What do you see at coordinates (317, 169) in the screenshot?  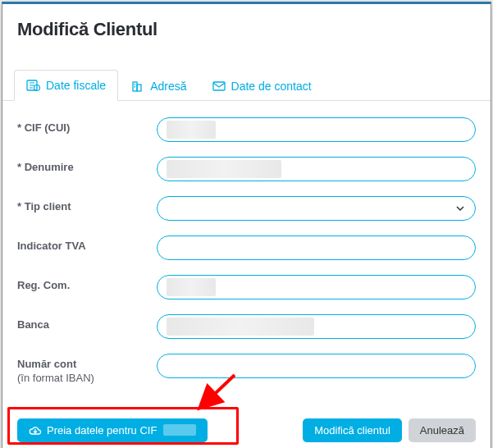 I see `denumire-input` at bounding box center [317, 169].